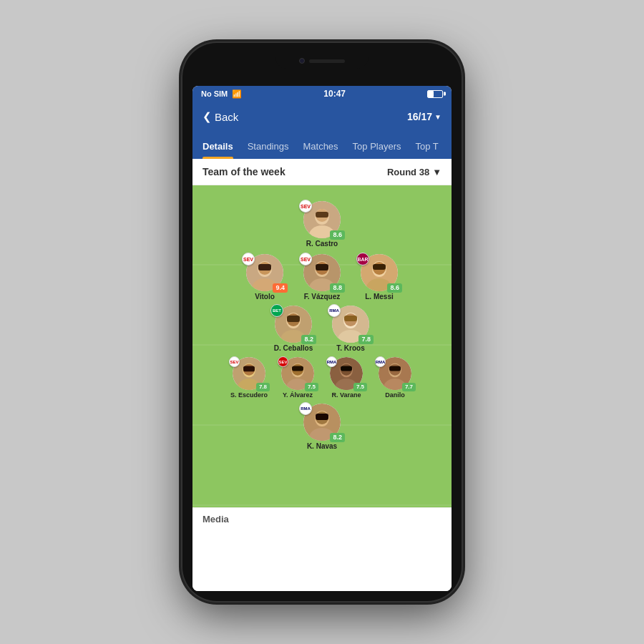 This screenshot has width=644, height=644. What do you see at coordinates (379, 297) in the screenshot?
I see `player-name-l-messi: L. Messi` at bounding box center [379, 297].